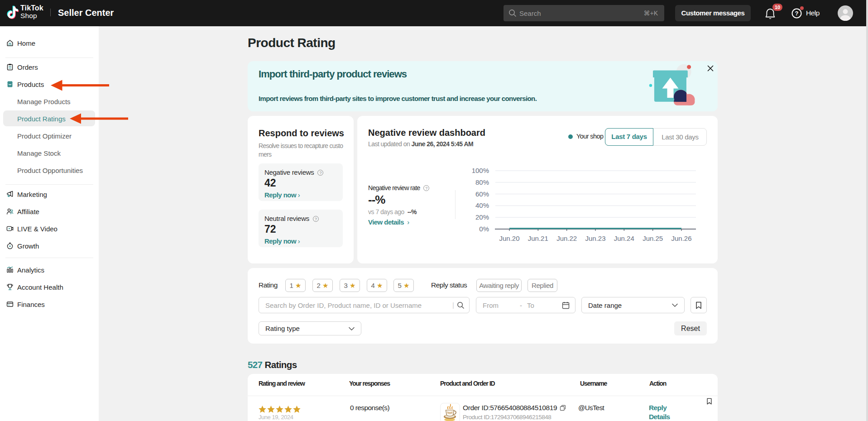  I want to click on svg-text: 80%, so click(482, 182).